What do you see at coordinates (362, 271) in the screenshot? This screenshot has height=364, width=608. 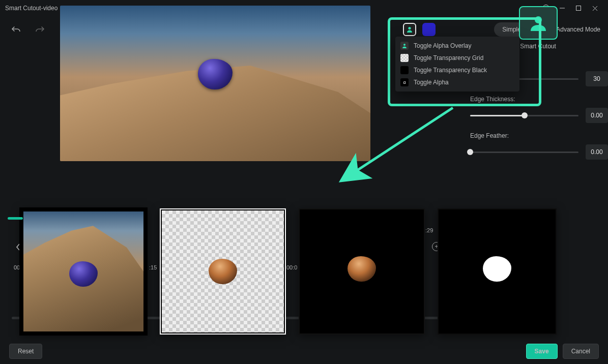 I see `thumbnail-transparency-black` at bounding box center [362, 271].